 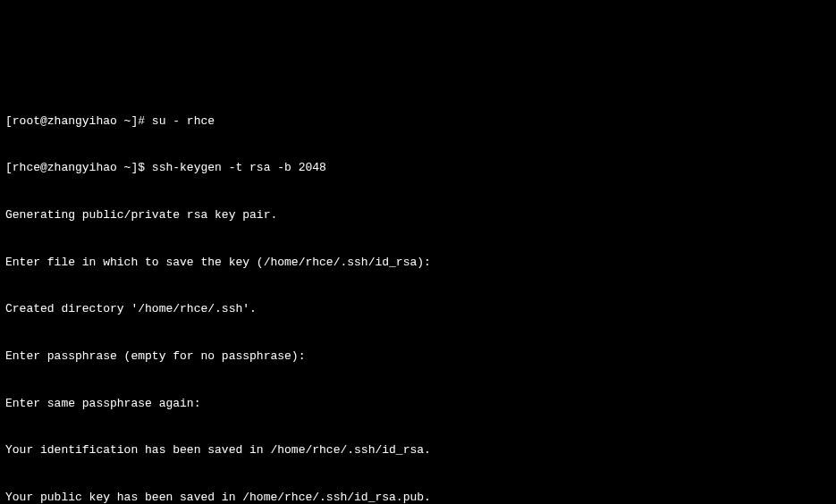 I want to click on terminal-line: Your identification has been saved in /h…, so click(x=418, y=450).